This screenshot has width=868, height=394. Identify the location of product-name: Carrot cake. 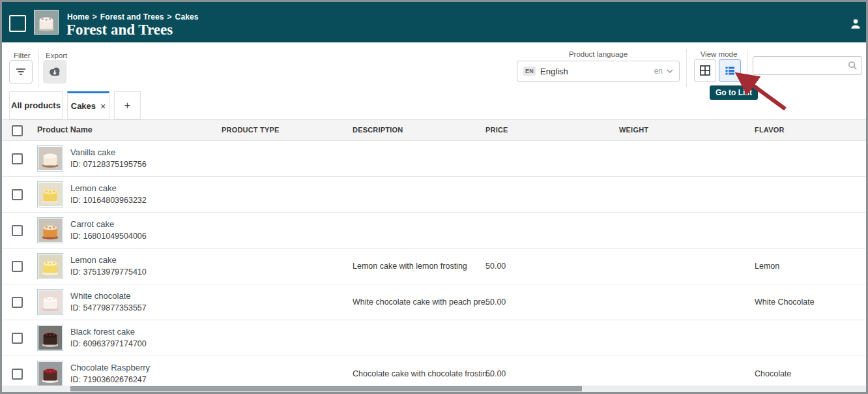
(93, 224).